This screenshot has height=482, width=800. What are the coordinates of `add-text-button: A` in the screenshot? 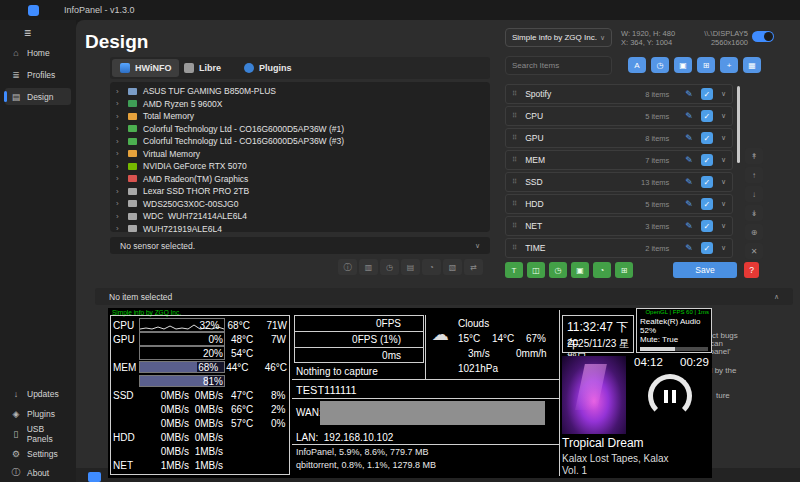 It's located at (637, 65).